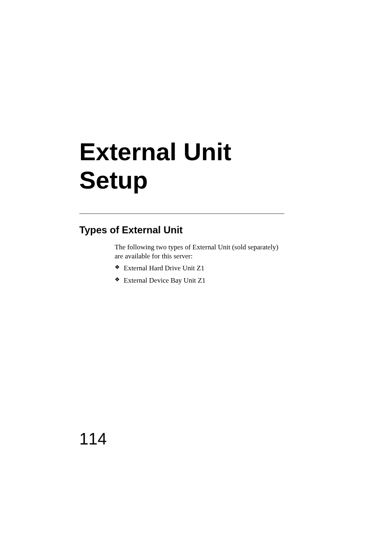 Image resolution: width=392 pixels, height=555 pixels. What do you see at coordinates (164, 281) in the screenshot?
I see `list-item-text: External Device Bay Unit Z1` at bounding box center [164, 281].